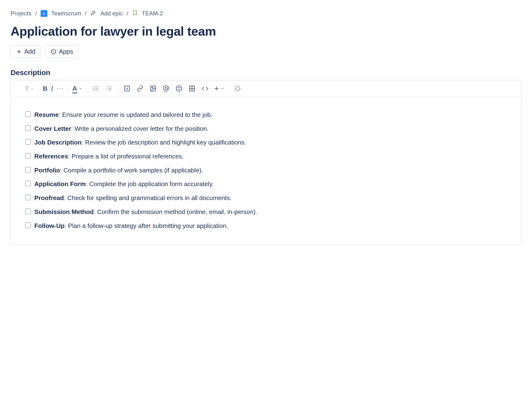  What do you see at coordinates (58, 142) in the screenshot?
I see `checklist-item-label: Job Description` at bounding box center [58, 142].